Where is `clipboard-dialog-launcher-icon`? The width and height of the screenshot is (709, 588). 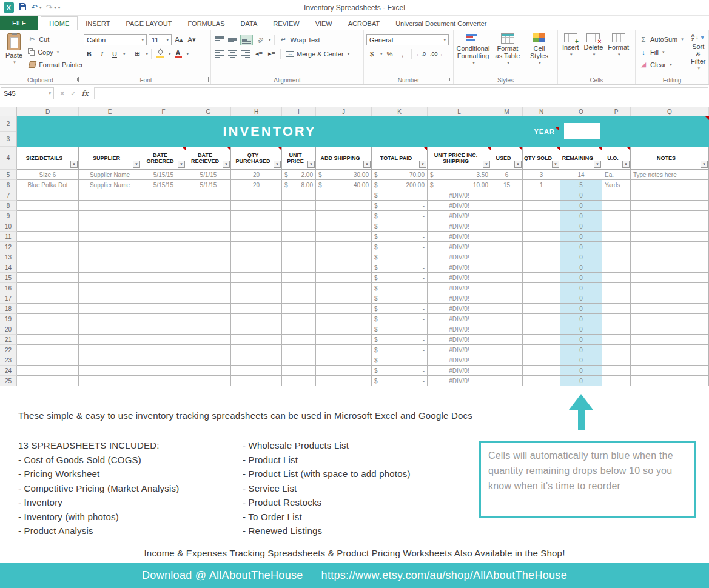
clipboard-dialog-launcher-icon is located at coordinates (76, 80).